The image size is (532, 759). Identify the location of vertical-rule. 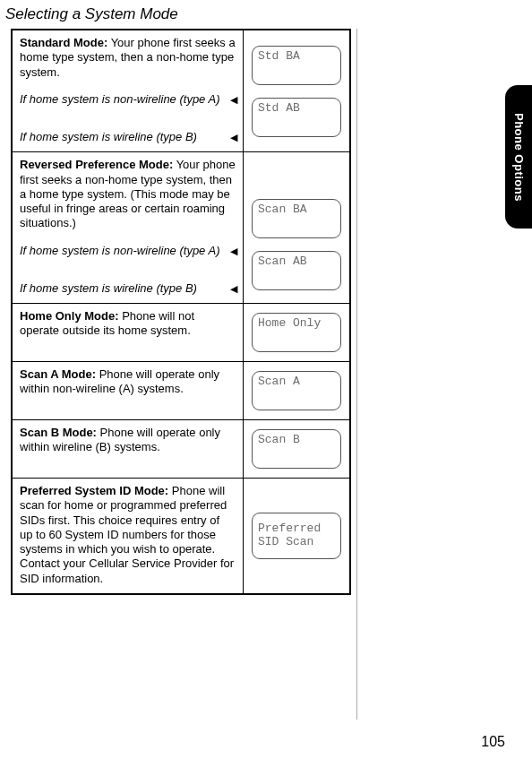
(356, 375).